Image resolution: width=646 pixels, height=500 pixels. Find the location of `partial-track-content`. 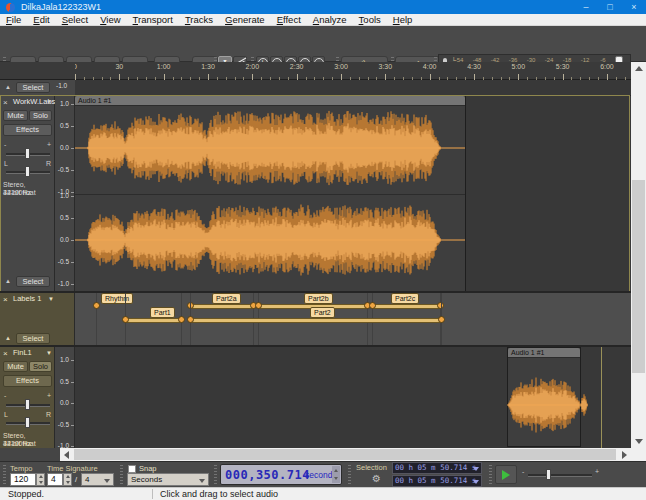

partial-track-content is located at coordinates (353, 88).